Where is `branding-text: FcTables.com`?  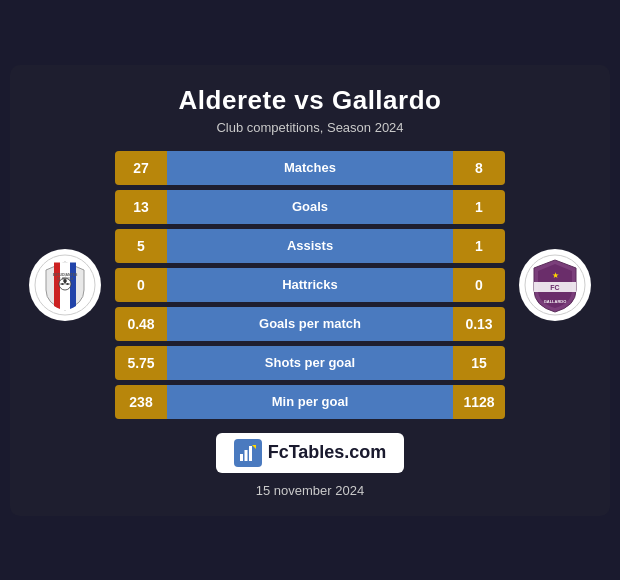 branding-text: FcTables.com is located at coordinates (328, 452).